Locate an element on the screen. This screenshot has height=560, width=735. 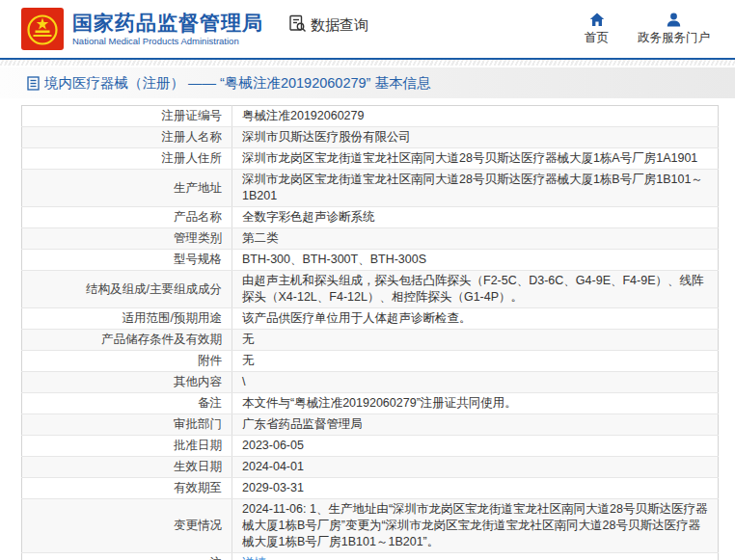
table-row: 生产地址深圳市龙岗区宝龙街道宝龙社区南同大道28号贝斯达医疗器械大厦1栋B号厂房… is located at coordinates (370, 189).